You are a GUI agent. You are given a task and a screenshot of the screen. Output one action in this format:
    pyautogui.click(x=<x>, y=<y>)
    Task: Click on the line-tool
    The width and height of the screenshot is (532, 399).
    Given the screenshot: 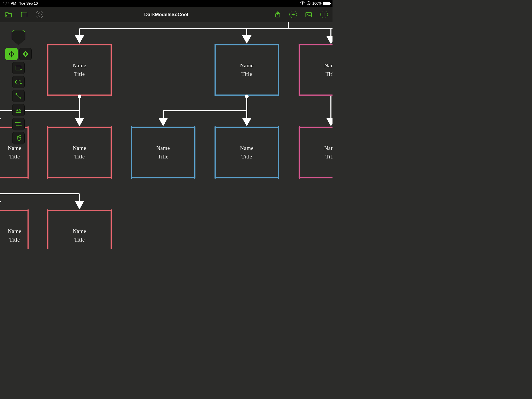 What is the action you would take?
    pyautogui.click(x=18, y=96)
    